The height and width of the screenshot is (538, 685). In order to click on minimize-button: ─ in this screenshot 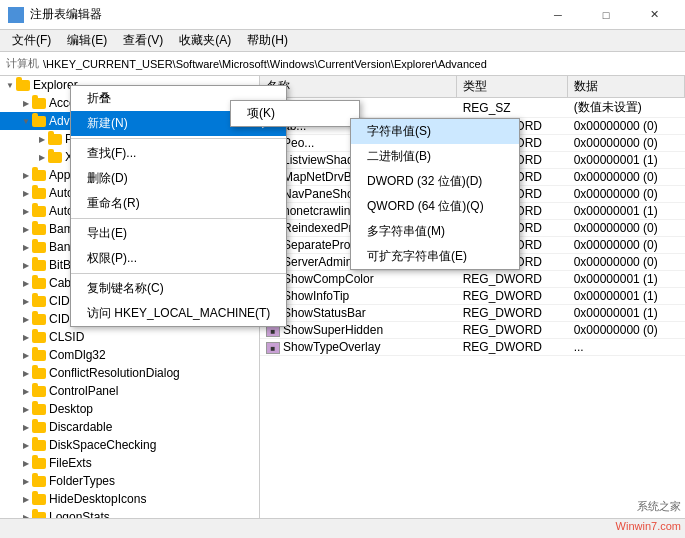, I will do `click(558, 15)`.